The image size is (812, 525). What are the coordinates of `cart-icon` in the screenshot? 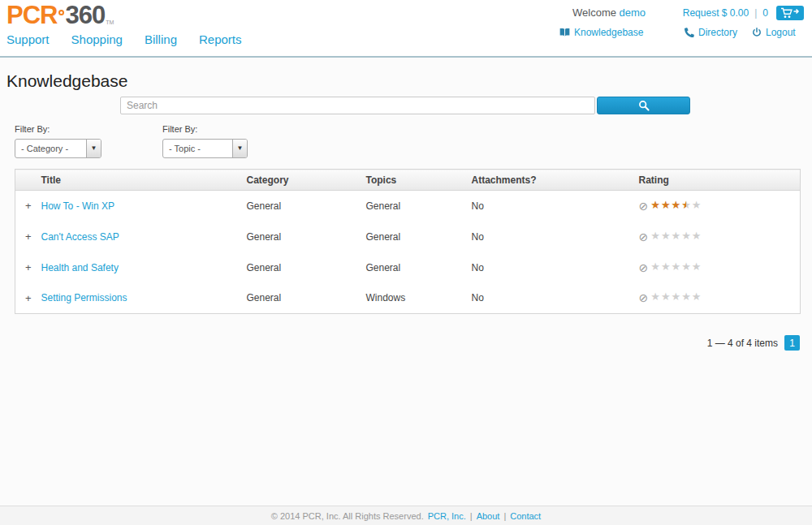 It's located at (790, 13).